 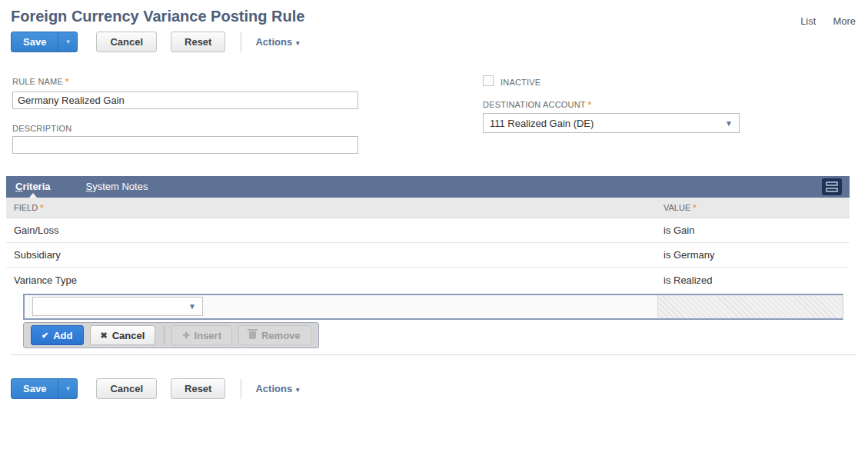 I want to click on inactive-label: INACTIVE, so click(x=520, y=82).